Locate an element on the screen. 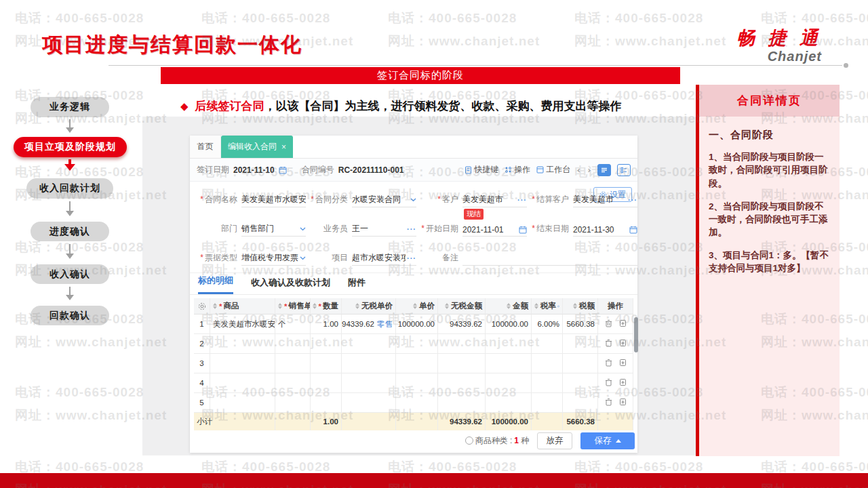 The image size is (868, 488). cell-price: 100000.00 is located at coordinates (417, 324).